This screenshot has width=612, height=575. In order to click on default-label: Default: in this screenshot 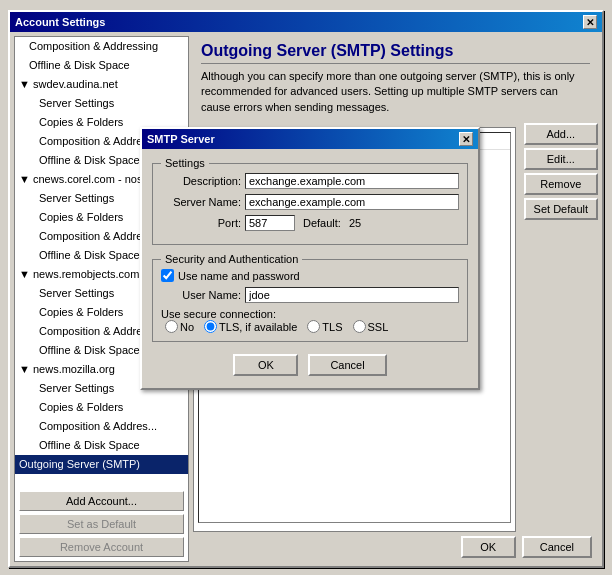, I will do `click(322, 223)`.